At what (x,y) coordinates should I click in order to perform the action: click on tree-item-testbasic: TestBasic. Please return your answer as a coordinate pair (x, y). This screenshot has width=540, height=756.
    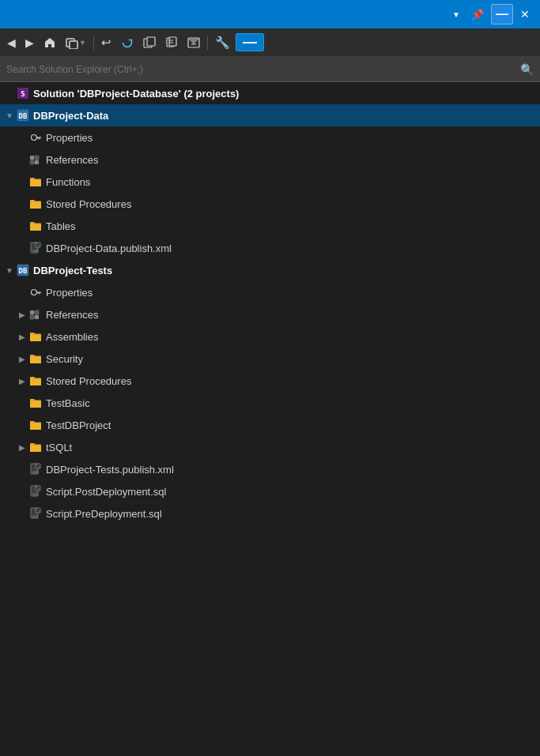
    Looking at the image, I should click on (270, 403).